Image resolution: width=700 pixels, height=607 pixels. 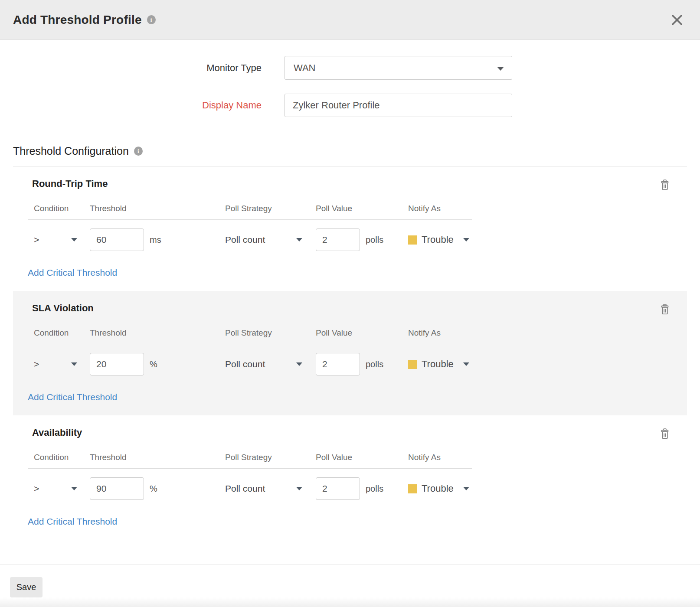 What do you see at coordinates (350, 581) in the screenshot?
I see `dialog-footer: Save` at bounding box center [350, 581].